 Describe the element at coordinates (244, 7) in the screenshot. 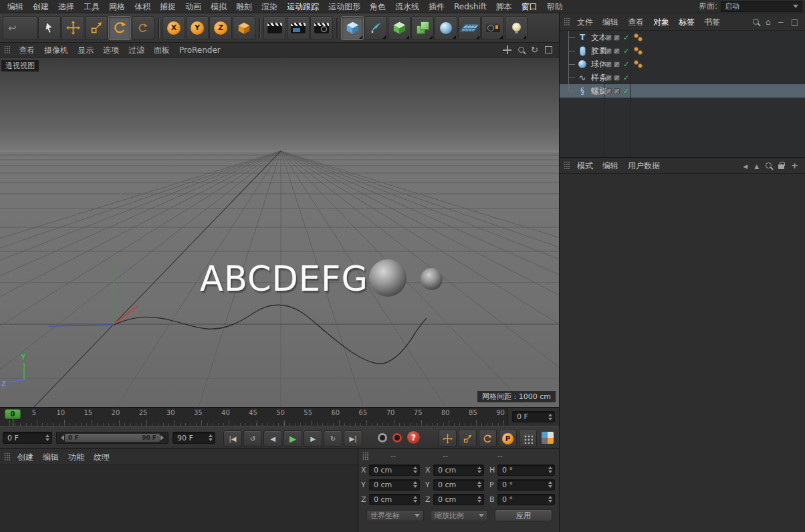

I see `menu-item: 雕刻` at that location.